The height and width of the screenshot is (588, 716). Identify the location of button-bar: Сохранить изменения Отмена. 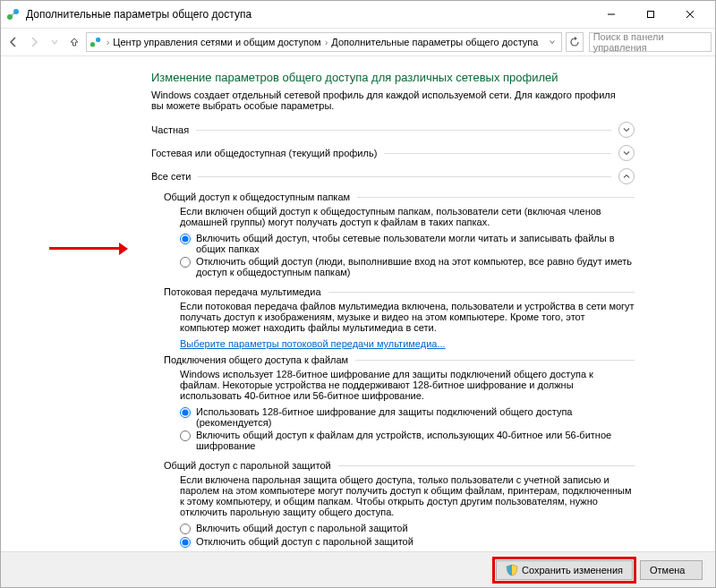
(358, 569).